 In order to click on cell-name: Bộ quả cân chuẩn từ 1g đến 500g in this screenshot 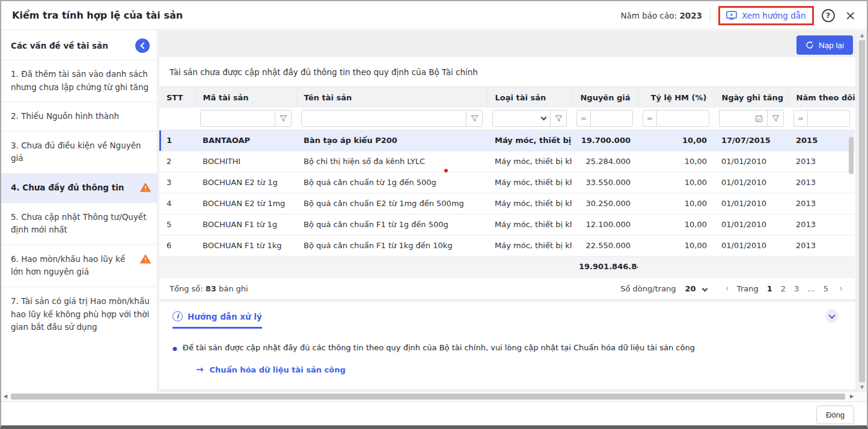, I will do `click(392, 183)`.